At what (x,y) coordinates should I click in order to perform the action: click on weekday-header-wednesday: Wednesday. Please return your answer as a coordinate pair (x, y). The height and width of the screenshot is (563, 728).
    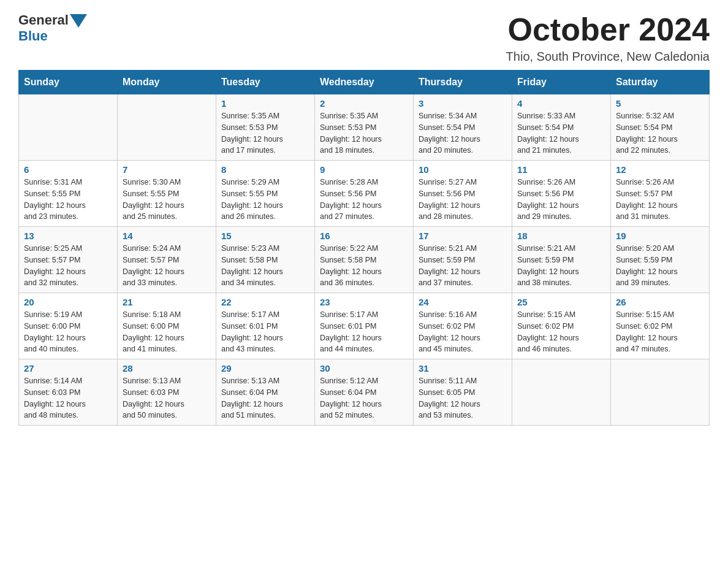
    Looking at the image, I should click on (364, 82).